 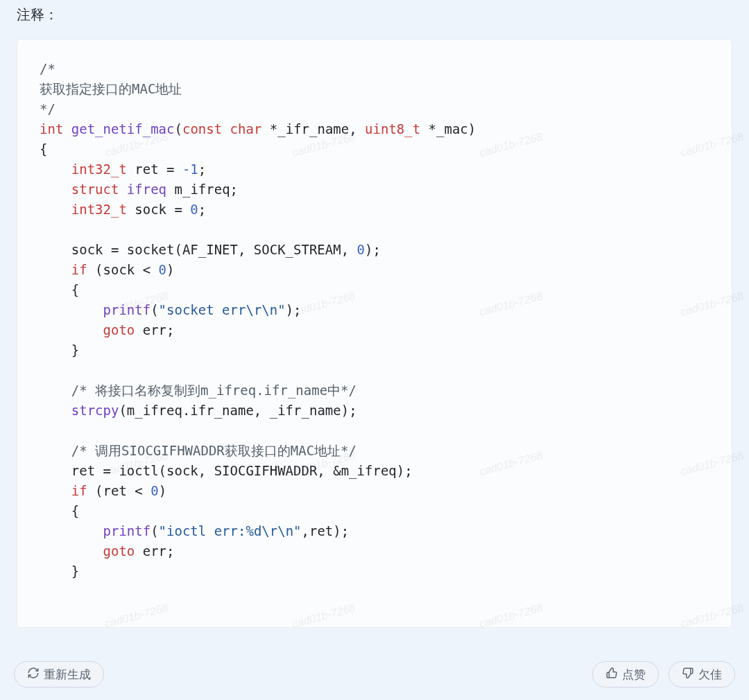 What do you see at coordinates (612, 675) in the screenshot?
I see `thumbs-up-icon` at bounding box center [612, 675].